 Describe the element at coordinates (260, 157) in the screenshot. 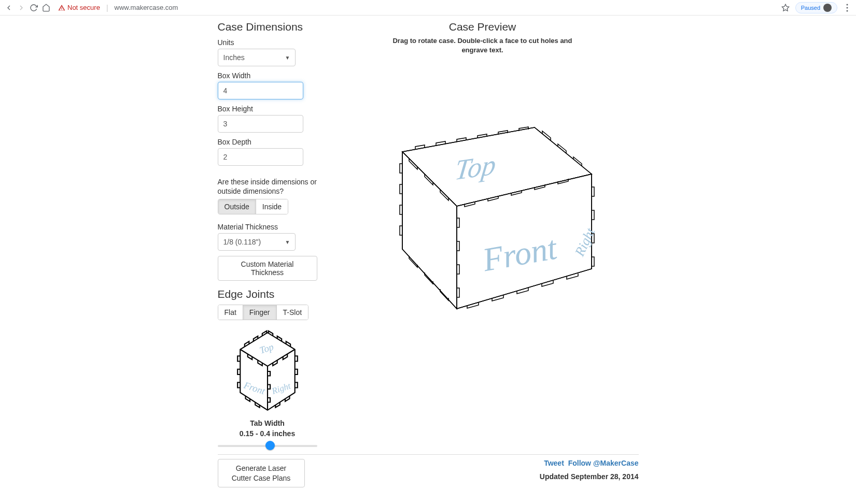

I see `depth-input` at that location.